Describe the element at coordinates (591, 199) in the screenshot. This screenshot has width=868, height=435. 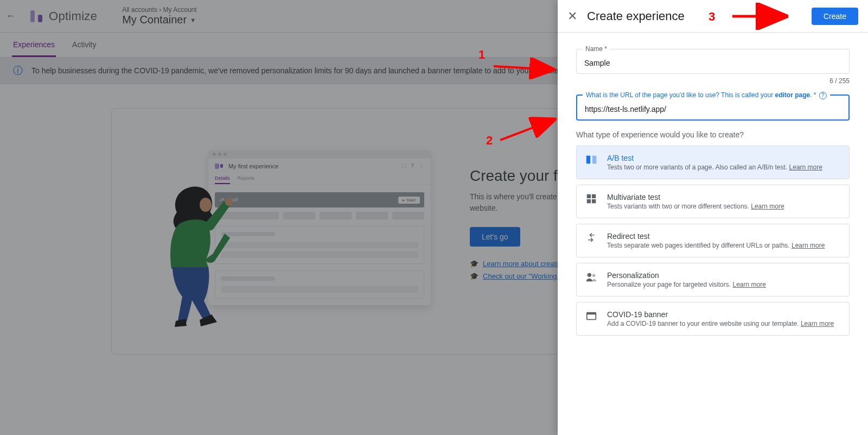
I see `multivariate-icon` at that location.